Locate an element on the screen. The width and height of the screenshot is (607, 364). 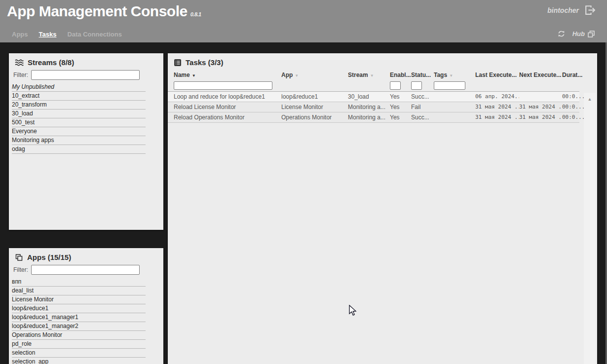
cell-app: loop&reduce1 is located at coordinates (315, 97).